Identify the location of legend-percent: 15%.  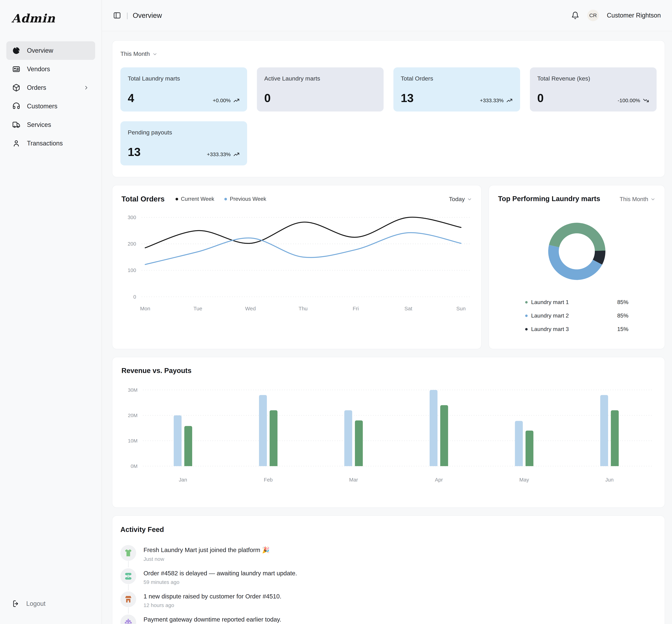
(623, 329).